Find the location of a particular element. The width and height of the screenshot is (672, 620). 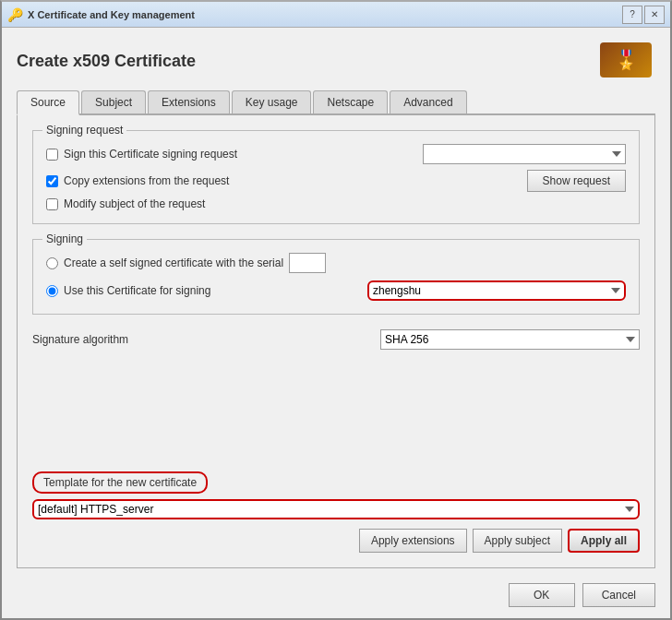

dialog-title-row: Create x509 Certificate 🎖️ is located at coordinates (336, 61).